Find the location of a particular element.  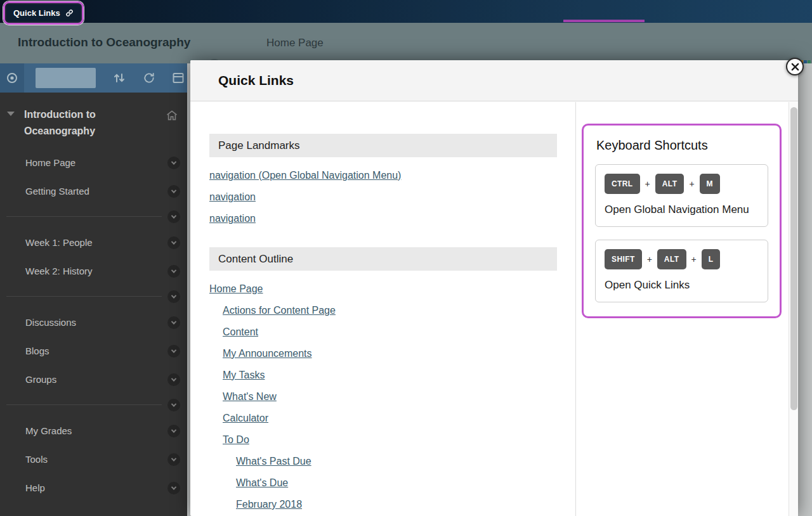

outline-item: My Tasks is located at coordinates (383, 375).